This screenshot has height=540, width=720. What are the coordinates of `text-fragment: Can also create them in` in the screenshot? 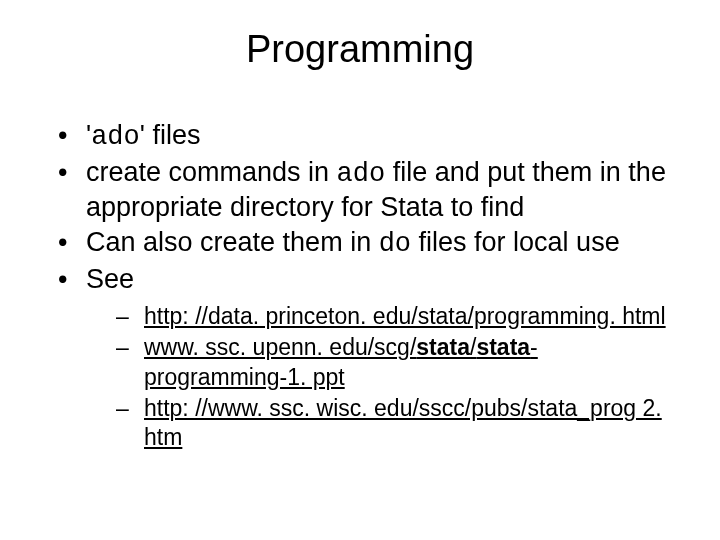 It's located at (232, 242).